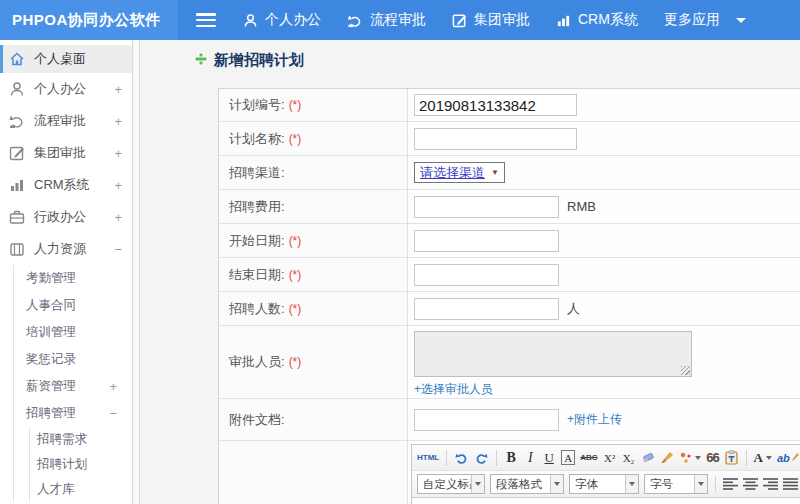 Image resolution: width=800 pixels, height=504 pixels. Describe the element at coordinates (201, 61) in the screenshot. I see `add-icon` at that location.